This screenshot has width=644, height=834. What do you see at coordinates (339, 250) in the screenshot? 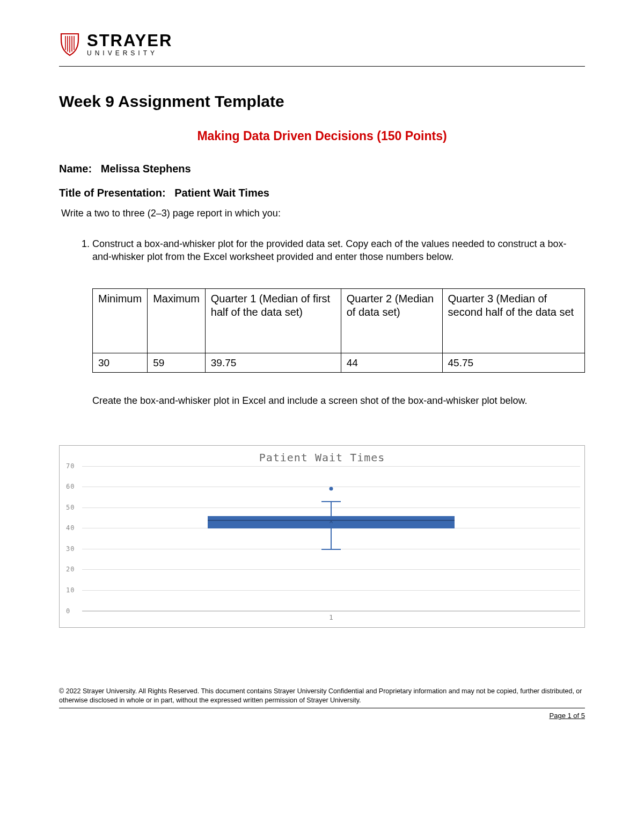
I see `list-item: Construct a box-and-whisker plot for the…` at bounding box center [339, 250].